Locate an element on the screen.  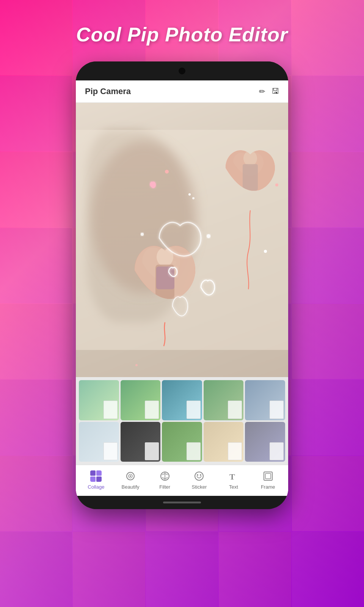
frame-label: Frame is located at coordinates (268, 487).